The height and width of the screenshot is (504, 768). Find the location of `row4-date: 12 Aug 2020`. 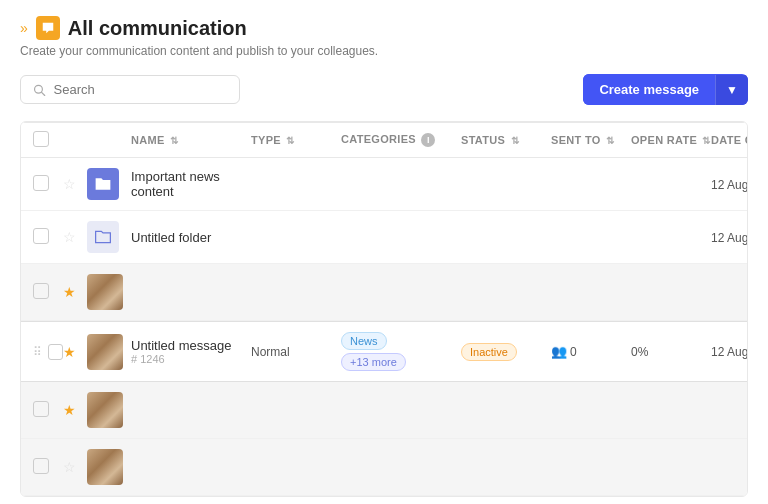

row4-date: 12 Aug 2020 is located at coordinates (730, 352).